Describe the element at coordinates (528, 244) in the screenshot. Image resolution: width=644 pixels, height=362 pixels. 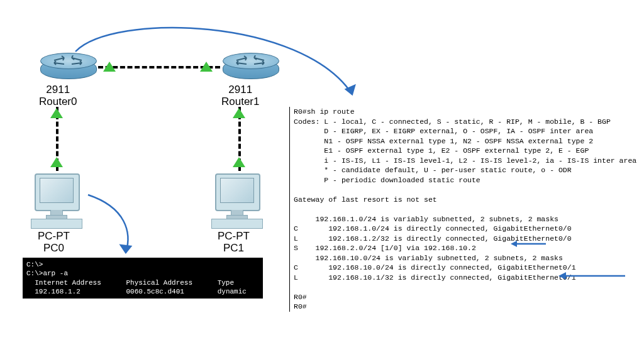
I see `annotation-arrow-gi00` at that location.